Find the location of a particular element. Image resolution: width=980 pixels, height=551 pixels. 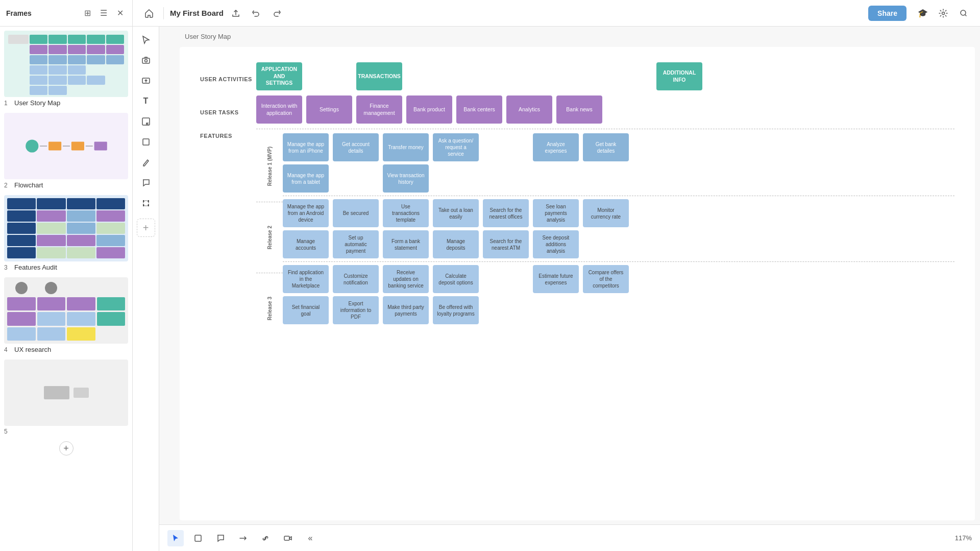

feature-analyze: Analyze expenses is located at coordinates (556, 147).